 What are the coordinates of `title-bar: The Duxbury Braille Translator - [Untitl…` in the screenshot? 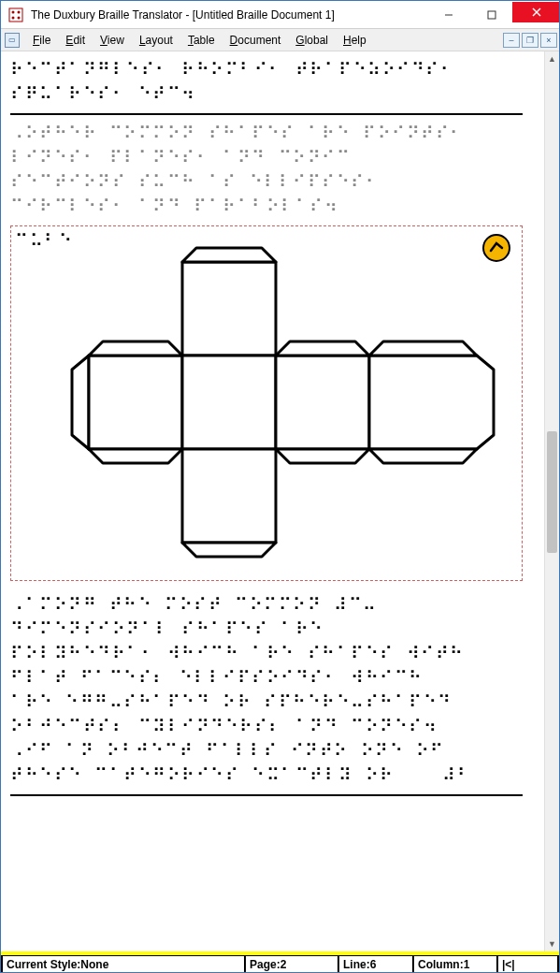 It's located at (280, 15).